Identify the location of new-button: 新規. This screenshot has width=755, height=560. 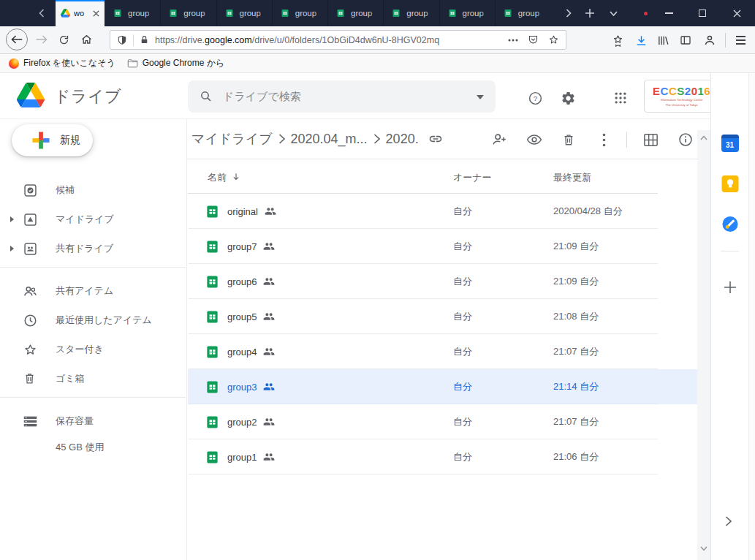
(53, 140).